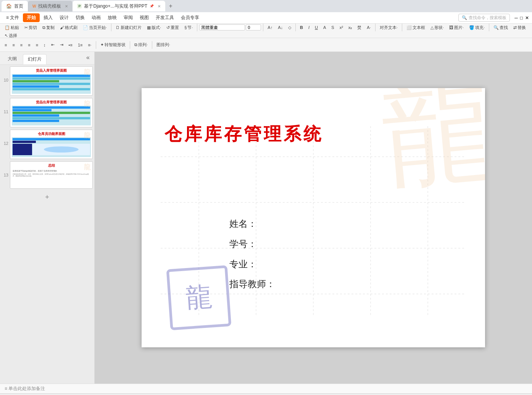 This screenshot has width=532, height=395. What do you see at coordinates (21, 45) in the screenshot?
I see `align-right-btn: ≡` at bounding box center [21, 45].